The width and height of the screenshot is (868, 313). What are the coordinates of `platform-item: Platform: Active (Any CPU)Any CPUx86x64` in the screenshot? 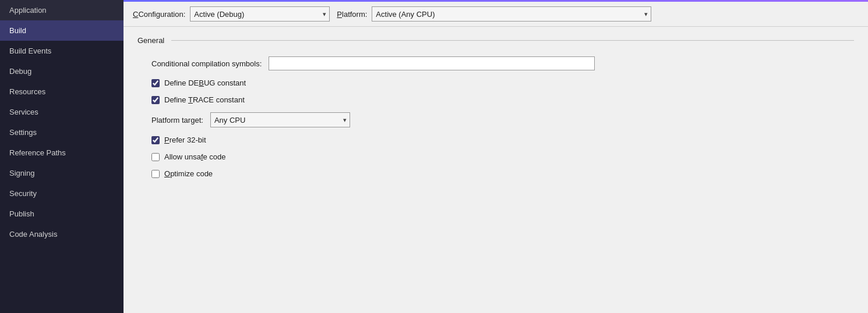 It's located at (494, 14).